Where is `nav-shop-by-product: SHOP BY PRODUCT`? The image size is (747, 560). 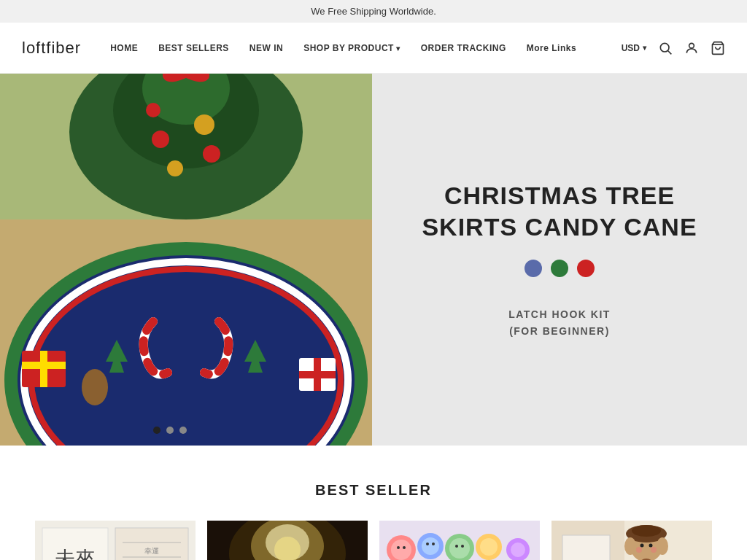 nav-shop-by-product: SHOP BY PRODUCT is located at coordinates (352, 48).